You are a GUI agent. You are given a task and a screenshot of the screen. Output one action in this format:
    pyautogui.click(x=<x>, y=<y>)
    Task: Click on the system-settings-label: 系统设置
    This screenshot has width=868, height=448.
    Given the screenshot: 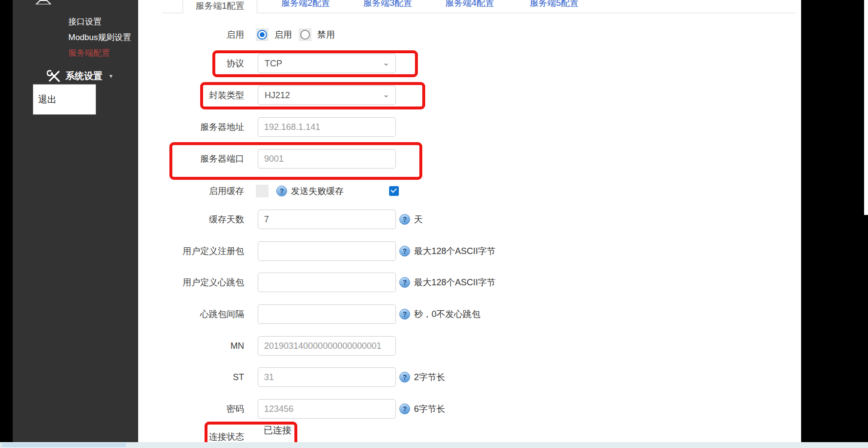 What is the action you would take?
    pyautogui.click(x=84, y=76)
    